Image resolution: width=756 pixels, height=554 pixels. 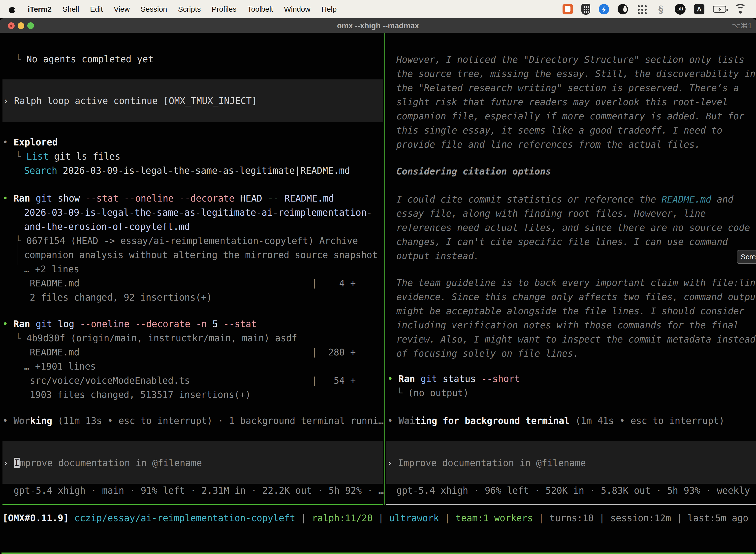 What do you see at coordinates (378, 25) in the screenshot?
I see `window-title: omx --xhigh --madmax` at bounding box center [378, 25].